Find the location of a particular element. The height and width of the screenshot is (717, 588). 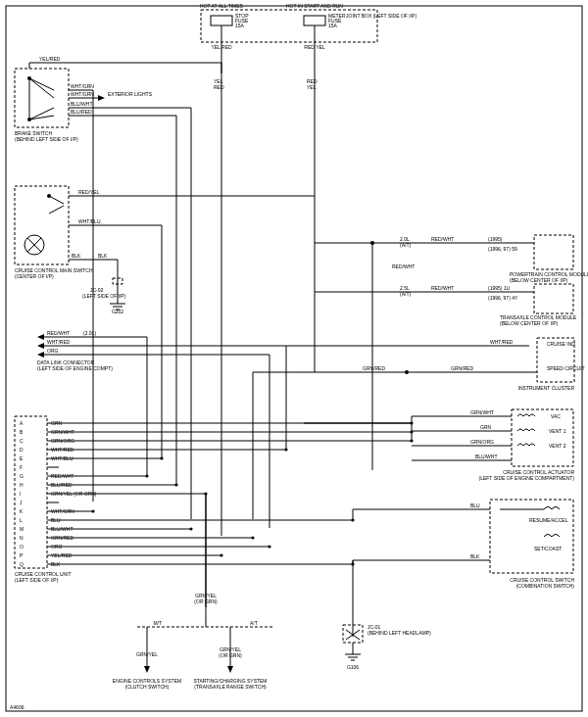

svg-text: RED is located at coordinates (220, 87).